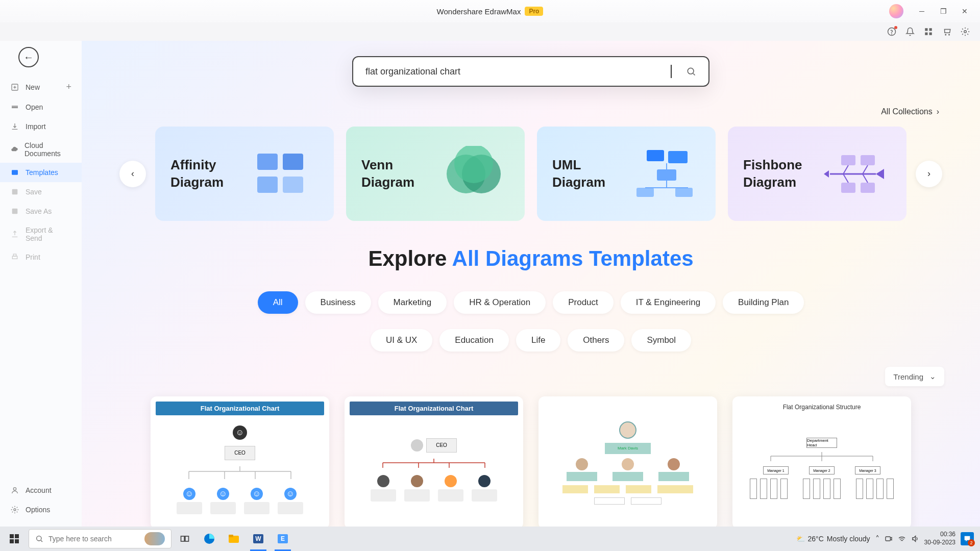 The height and width of the screenshot is (551, 980). I want to click on taskbar-search, so click(100, 539).